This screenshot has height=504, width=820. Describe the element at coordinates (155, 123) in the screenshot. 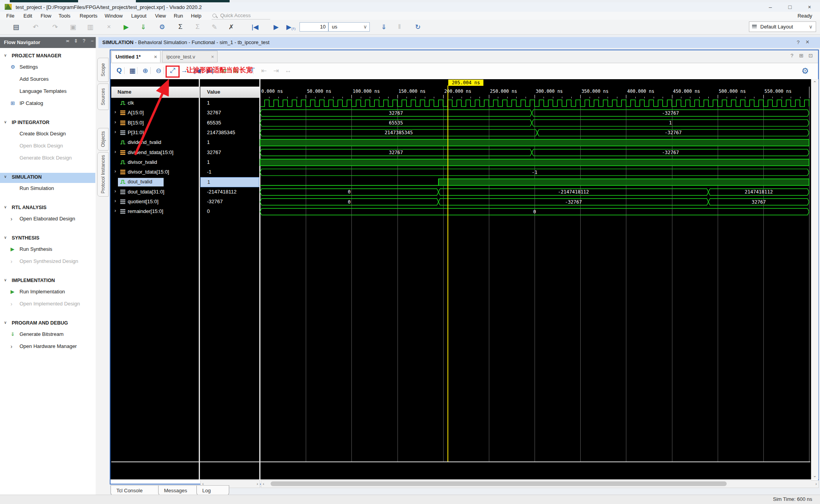

I see `signal-b150-name-row: ›B[15:0]` at that location.